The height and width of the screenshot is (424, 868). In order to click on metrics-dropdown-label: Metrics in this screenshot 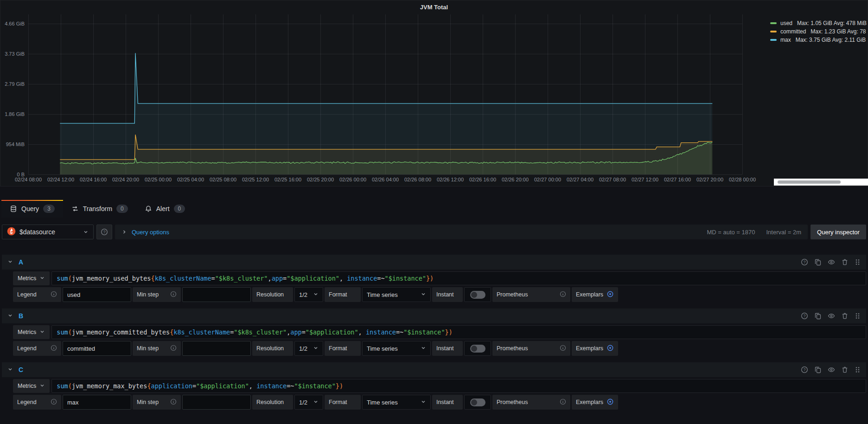, I will do `click(27, 386)`.